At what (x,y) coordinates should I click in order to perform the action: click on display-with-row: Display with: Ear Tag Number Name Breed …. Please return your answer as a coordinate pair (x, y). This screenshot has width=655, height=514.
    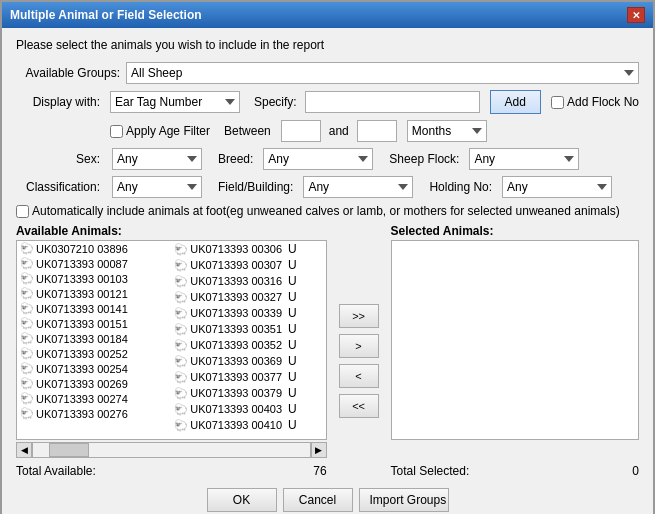
    Looking at the image, I should click on (328, 102).